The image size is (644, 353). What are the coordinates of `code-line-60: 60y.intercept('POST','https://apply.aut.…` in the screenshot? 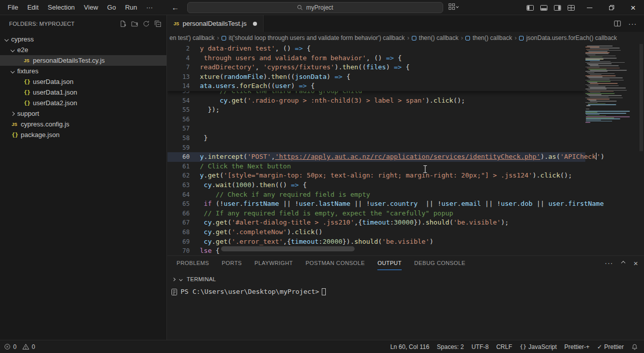 It's located at (376, 157).